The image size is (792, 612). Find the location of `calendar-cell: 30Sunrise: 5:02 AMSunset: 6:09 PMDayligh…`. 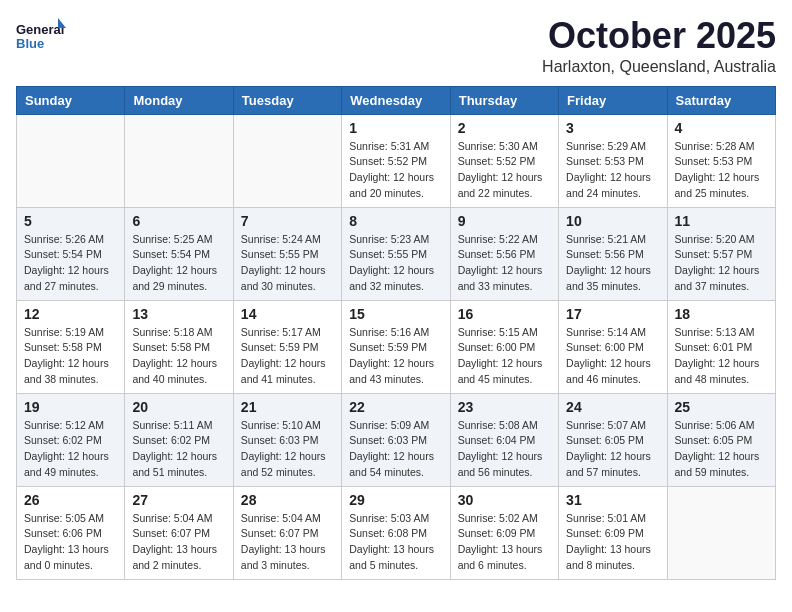

calendar-cell: 30Sunrise: 5:02 AMSunset: 6:09 PMDayligh… is located at coordinates (504, 532).